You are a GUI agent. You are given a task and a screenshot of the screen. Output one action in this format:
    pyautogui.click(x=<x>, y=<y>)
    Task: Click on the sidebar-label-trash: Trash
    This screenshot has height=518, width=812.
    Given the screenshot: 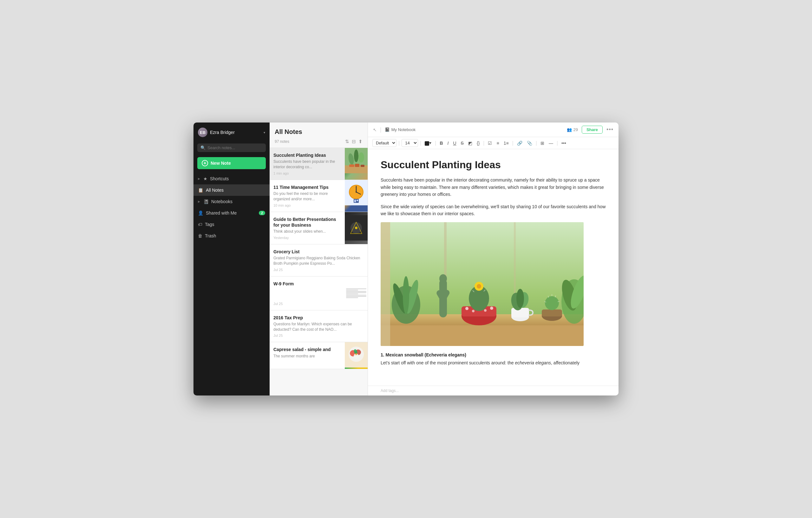 What is the action you would take?
    pyautogui.click(x=210, y=236)
    